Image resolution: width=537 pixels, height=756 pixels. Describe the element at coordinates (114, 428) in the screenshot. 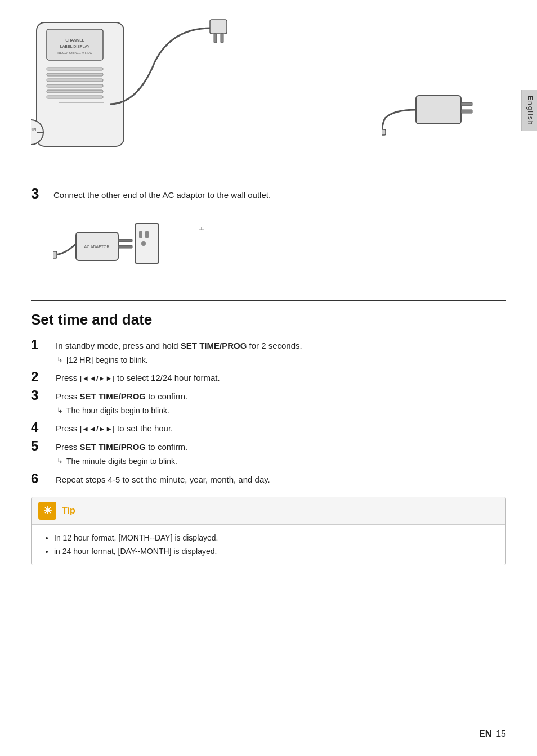

I see `step-content-4: Press |◄◄/►►| to set the hour.` at that location.